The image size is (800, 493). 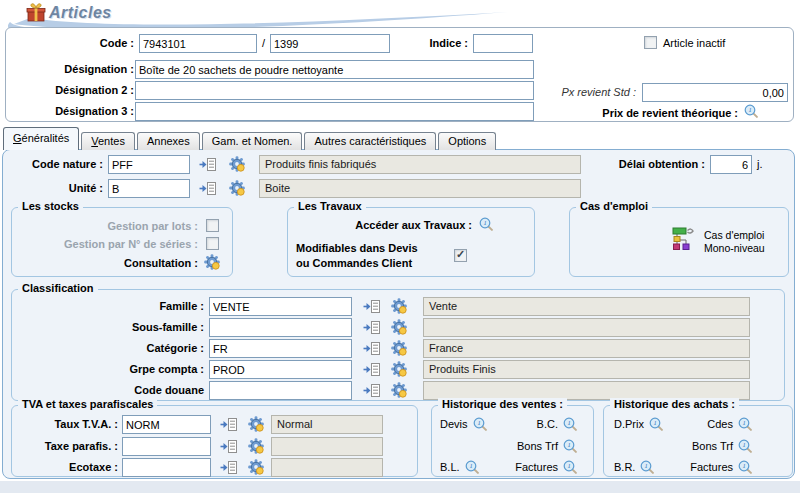 I want to click on br-loupe-icon, so click(x=647, y=467).